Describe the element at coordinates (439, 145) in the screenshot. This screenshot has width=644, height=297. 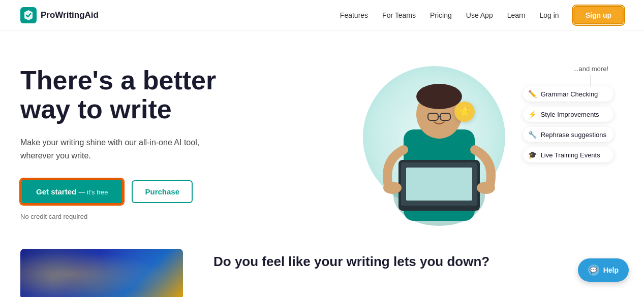
I see `person-illustration` at that location.